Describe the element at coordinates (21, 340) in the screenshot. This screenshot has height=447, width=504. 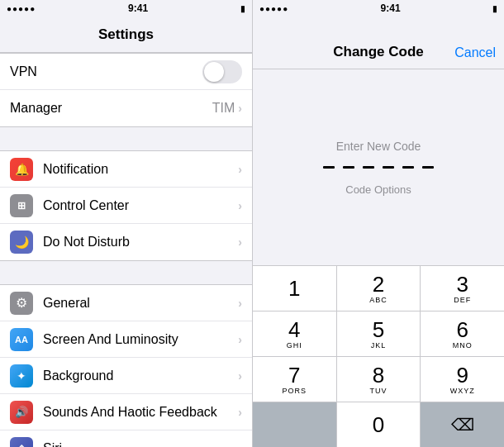
I see `screen-icon: AA` at that location.